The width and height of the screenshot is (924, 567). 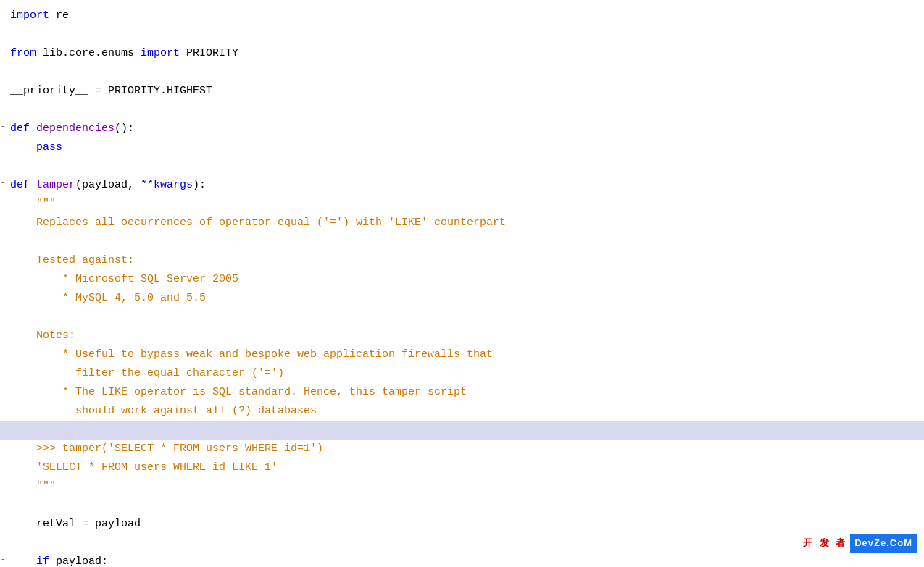 What do you see at coordinates (465, 280) in the screenshot?
I see `code-text: * Microsoft SQL Server 2005` at bounding box center [465, 280].